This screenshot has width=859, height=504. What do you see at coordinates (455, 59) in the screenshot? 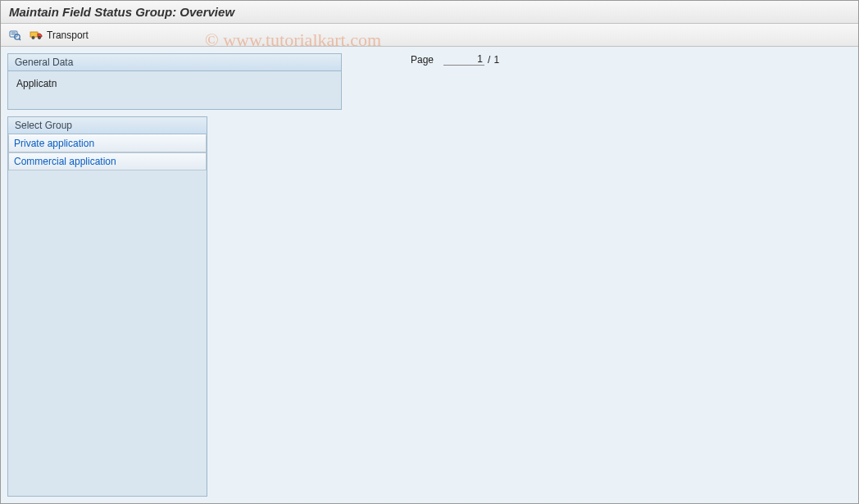
I see `pager: Page 1 / 1` at bounding box center [455, 59].